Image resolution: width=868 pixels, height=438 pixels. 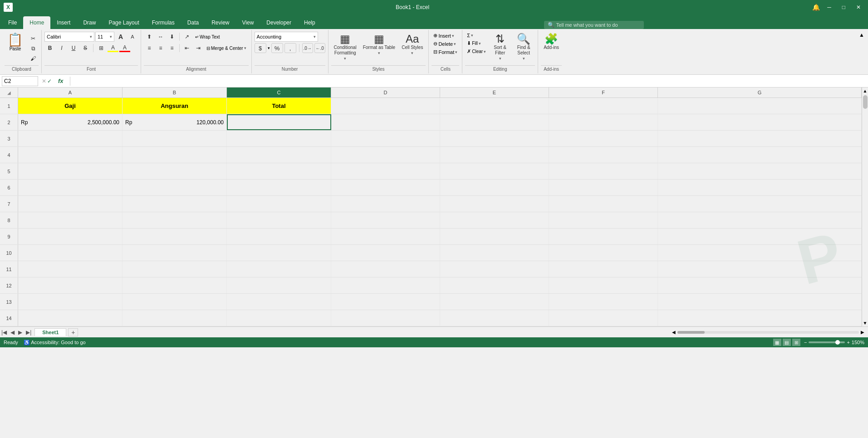 I want to click on cell-e10, so click(x=495, y=253).